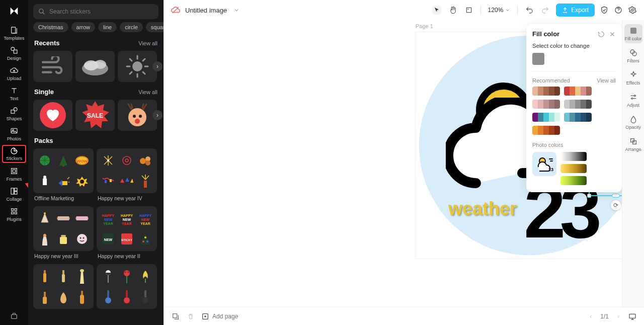  Describe the element at coordinates (601, 34) in the screenshot. I see `reset-icon` at that location.